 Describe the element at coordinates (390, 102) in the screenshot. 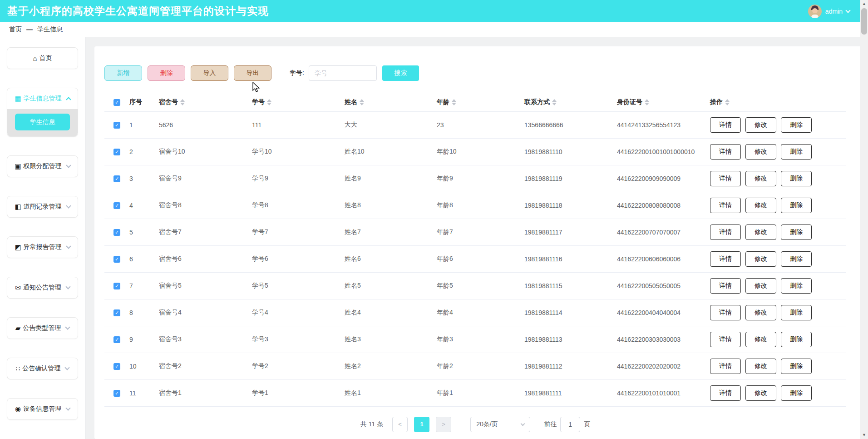

I see `column-header-3: 姓名` at that location.